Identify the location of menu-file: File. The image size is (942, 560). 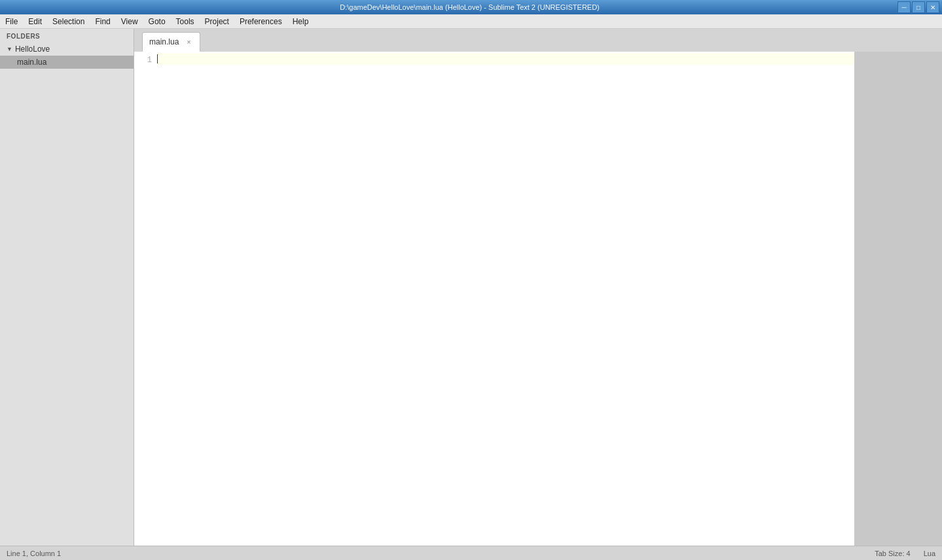
(12, 21).